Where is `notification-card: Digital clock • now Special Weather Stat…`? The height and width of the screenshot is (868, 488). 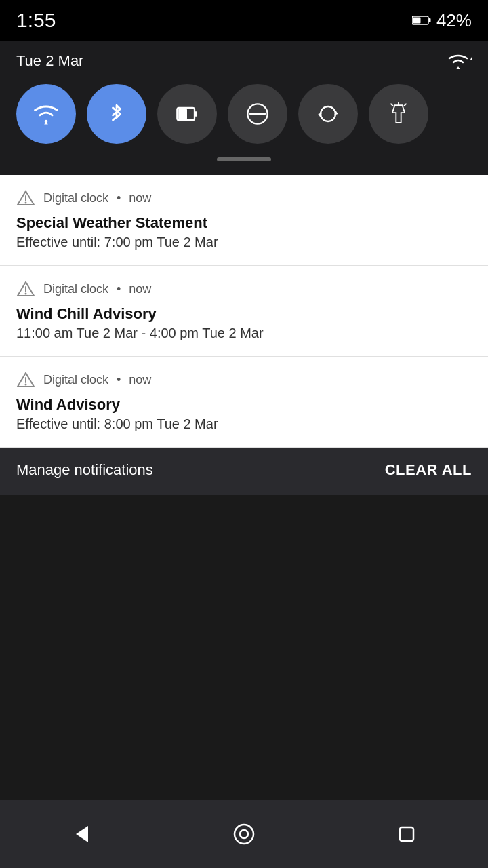
notification-card: Digital clock • now Special Weather Stat… is located at coordinates (244, 220).